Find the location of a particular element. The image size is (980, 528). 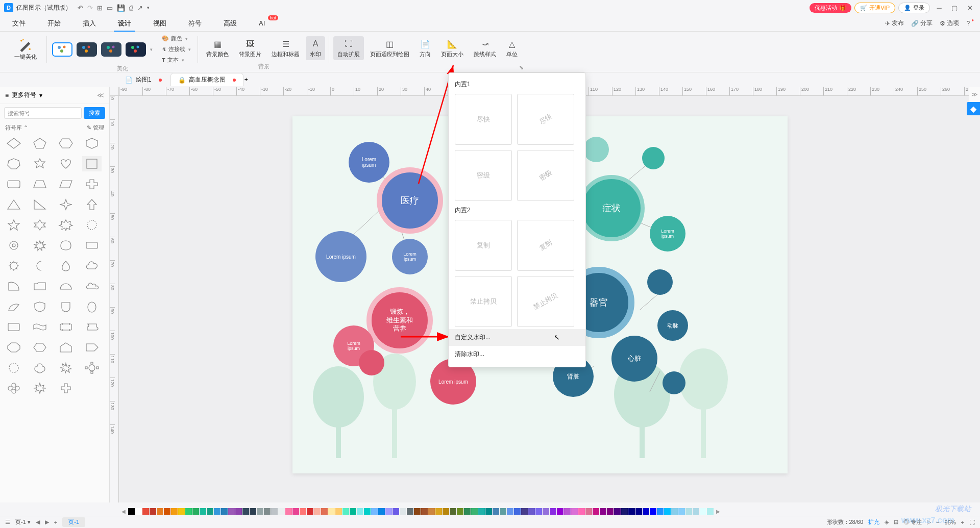

bubble-small-pink is located at coordinates (372, 363).